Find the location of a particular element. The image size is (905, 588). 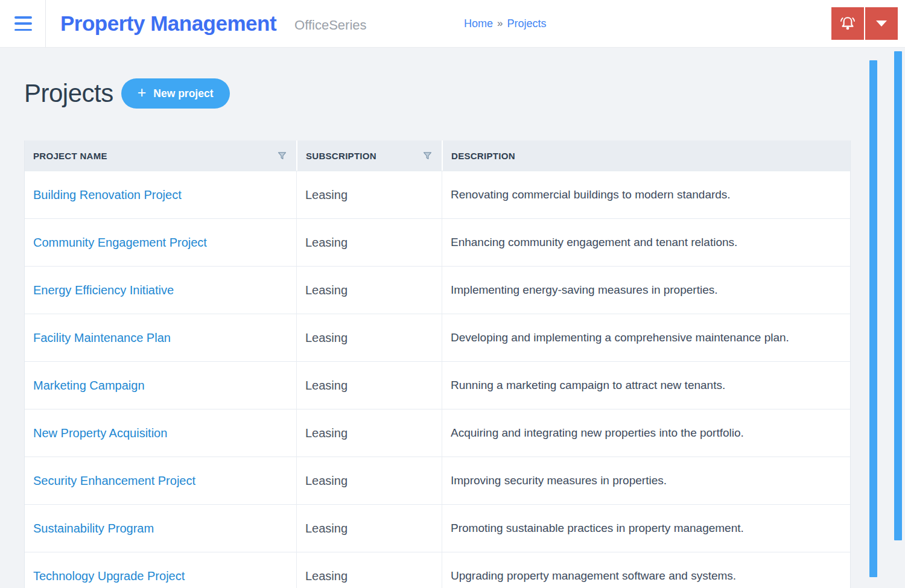

content-scrollbar is located at coordinates (874, 318).